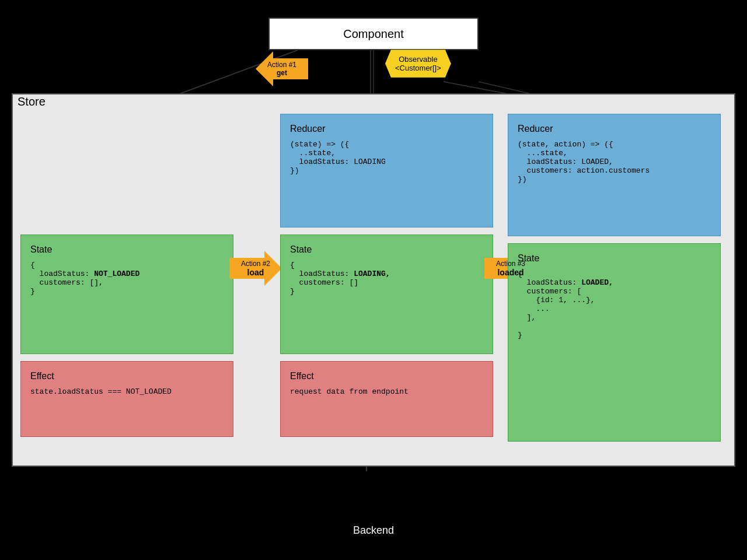 This screenshot has height=560, width=747. Describe the element at coordinates (386, 129) in the screenshot. I see `reducer2-title: Reducer` at that location.